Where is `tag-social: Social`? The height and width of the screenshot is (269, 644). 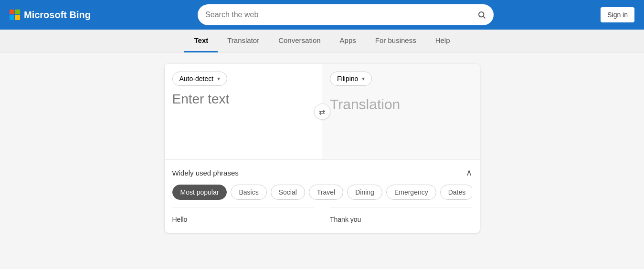 tag-social: Social is located at coordinates (288, 192).